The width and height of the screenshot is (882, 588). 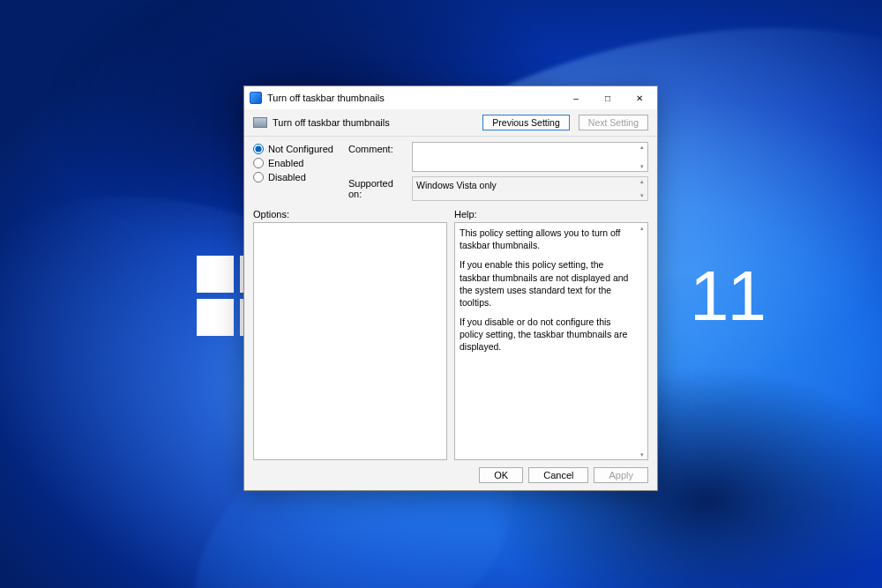 I want to click on supported-label: Supported on:, so click(x=377, y=188).